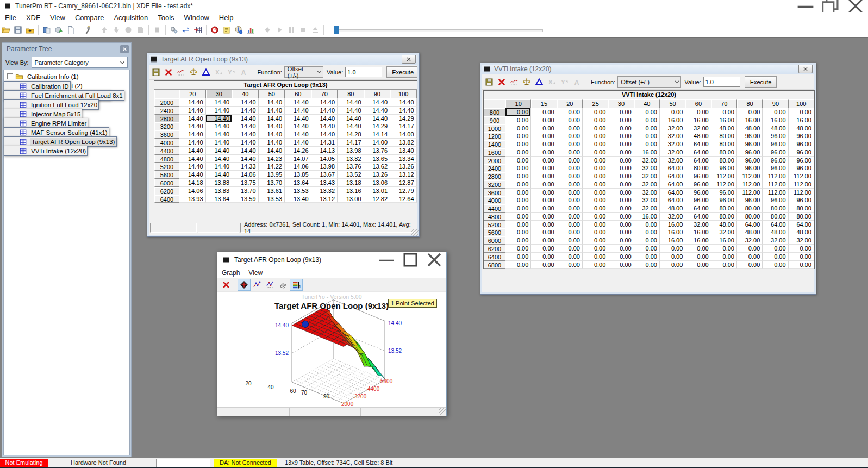 The width and height of the screenshot is (868, 468). I want to click on table-cell: 13.16, so click(351, 191).